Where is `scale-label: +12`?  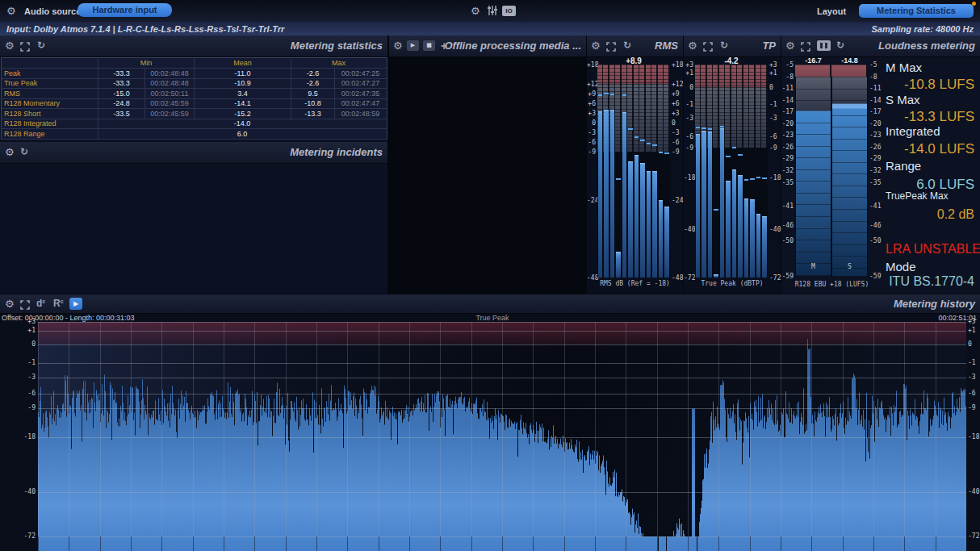
scale-label: +12 is located at coordinates (591, 84).